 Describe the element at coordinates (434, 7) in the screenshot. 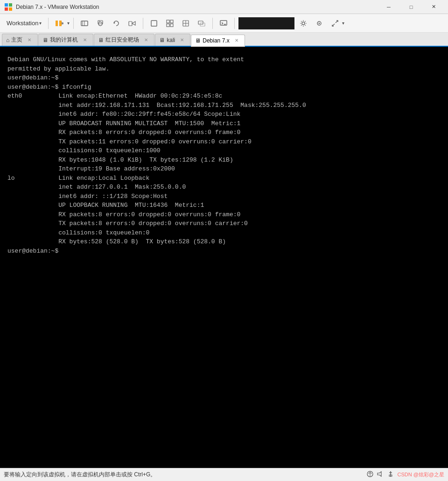

I see `close-button: ✕` at that location.